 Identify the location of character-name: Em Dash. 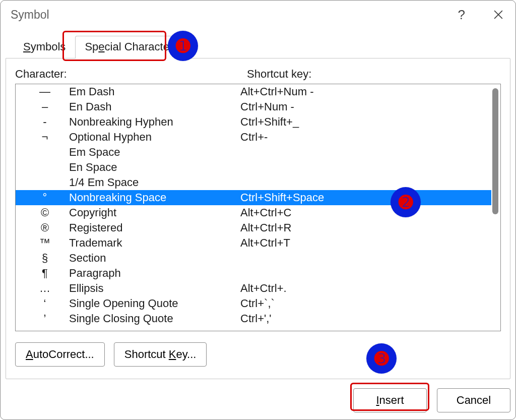
(155, 92).